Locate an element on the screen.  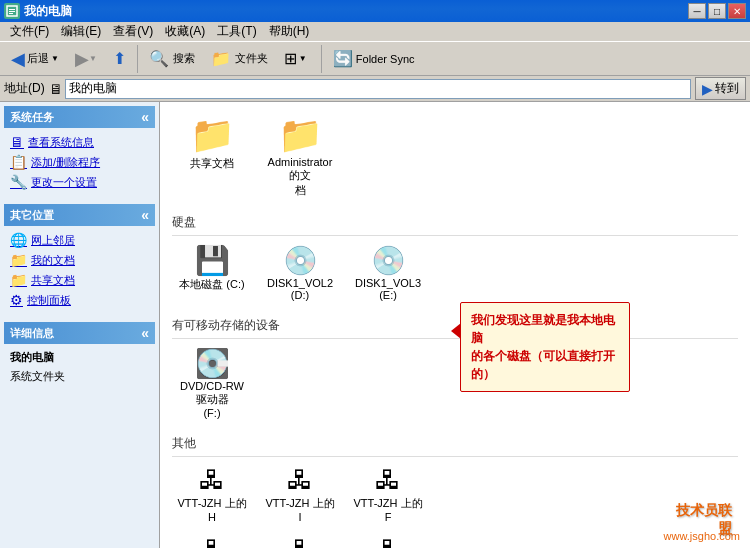
network-g-icon: 🖧 is located at coordinates (212, 542).